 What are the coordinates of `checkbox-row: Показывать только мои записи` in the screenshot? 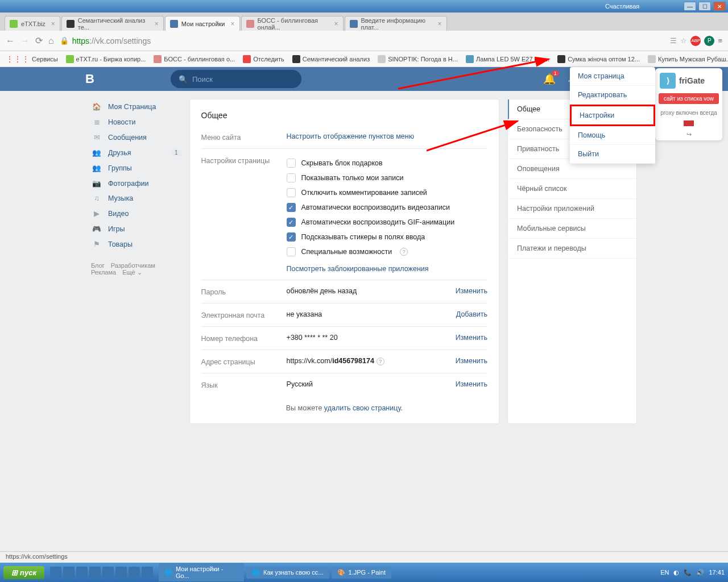 It's located at (387, 178).